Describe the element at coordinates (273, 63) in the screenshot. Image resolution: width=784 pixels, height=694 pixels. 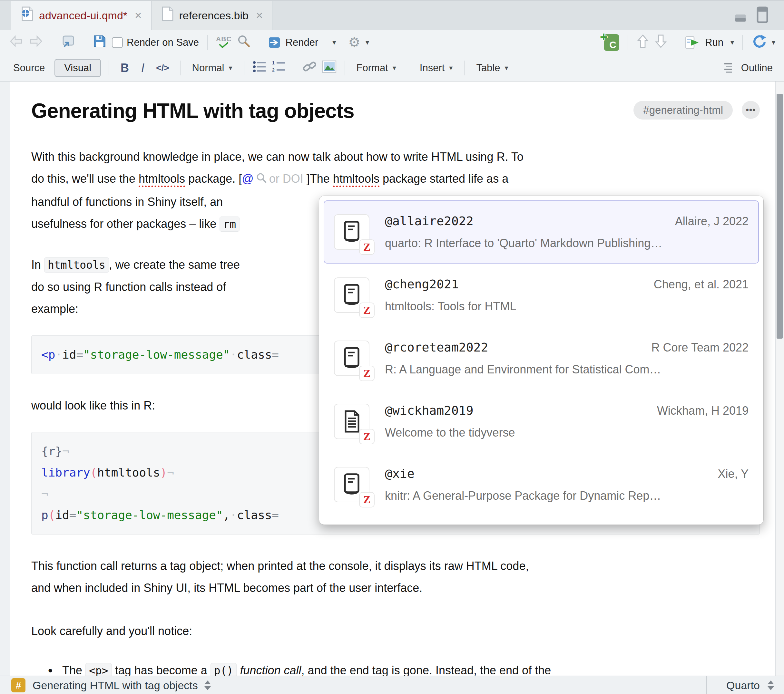
I see `svg-text: 1` at that location.